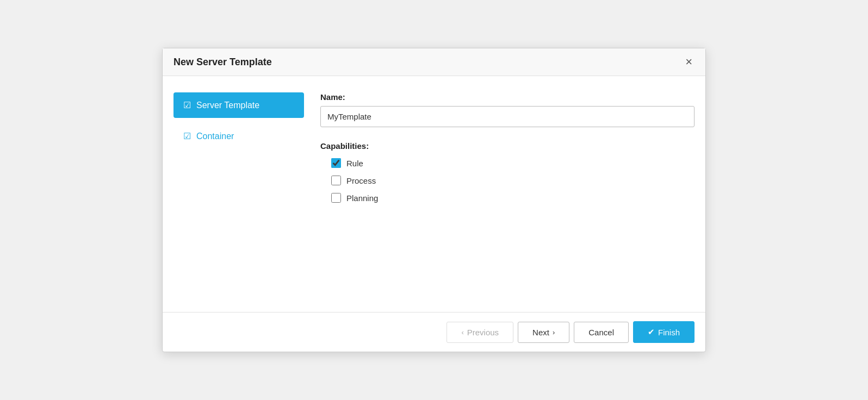 This screenshot has width=868, height=400. Describe the element at coordinates (336, 198) in the screenshot. I see `capability-planning-checkbox` at that location.